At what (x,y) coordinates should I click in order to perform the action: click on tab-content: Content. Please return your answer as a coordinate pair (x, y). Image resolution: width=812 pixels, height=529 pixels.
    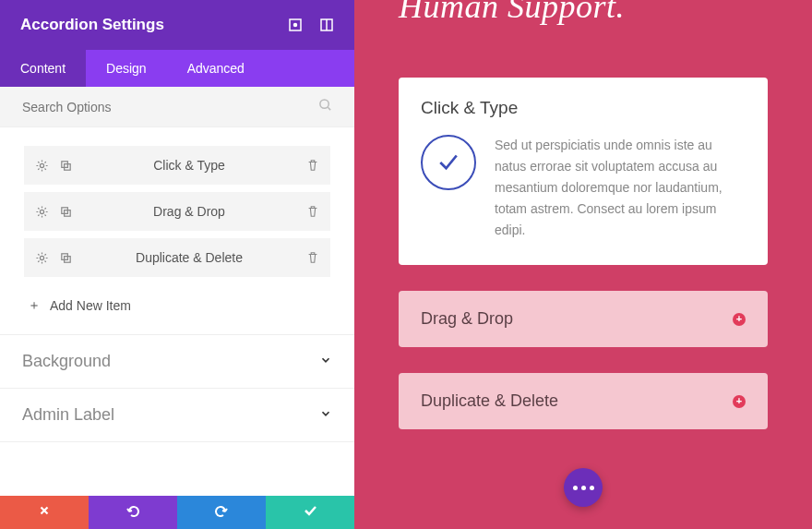
    Looking at the image, I should click on (42, 68).